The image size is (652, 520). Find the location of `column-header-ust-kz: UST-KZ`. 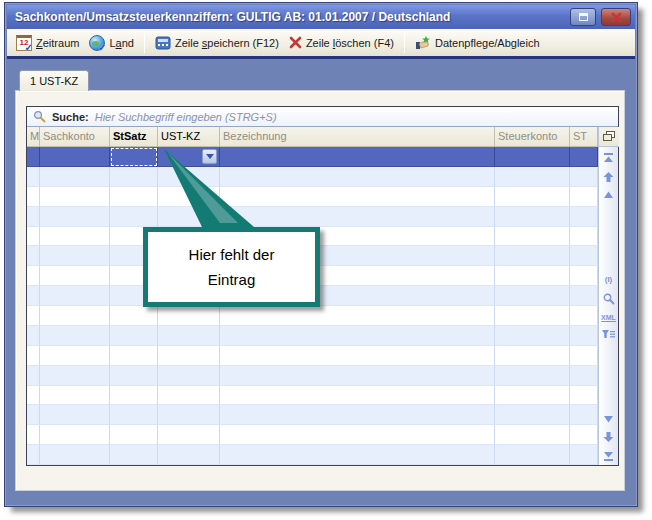

column-header-ust-kz: UST-KZ is located at coordinates (189, 136).